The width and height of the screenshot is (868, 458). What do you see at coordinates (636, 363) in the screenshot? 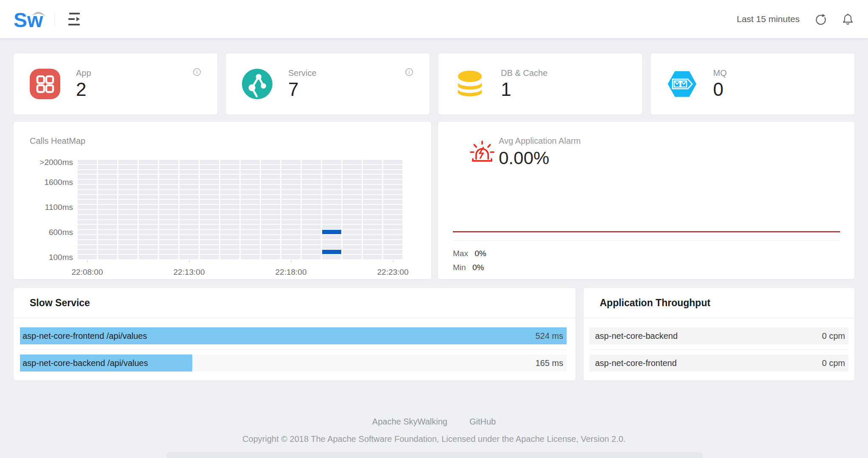
I see `bar-label: asp-net-core-frontend` at bounding box center [636, 363].